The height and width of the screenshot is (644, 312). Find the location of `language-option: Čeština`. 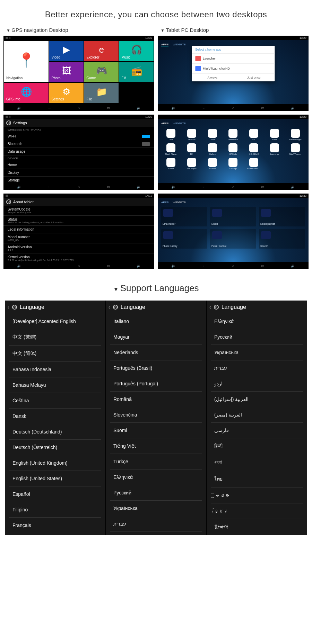

language-option: Čeština is located at coordinates (55, 401).